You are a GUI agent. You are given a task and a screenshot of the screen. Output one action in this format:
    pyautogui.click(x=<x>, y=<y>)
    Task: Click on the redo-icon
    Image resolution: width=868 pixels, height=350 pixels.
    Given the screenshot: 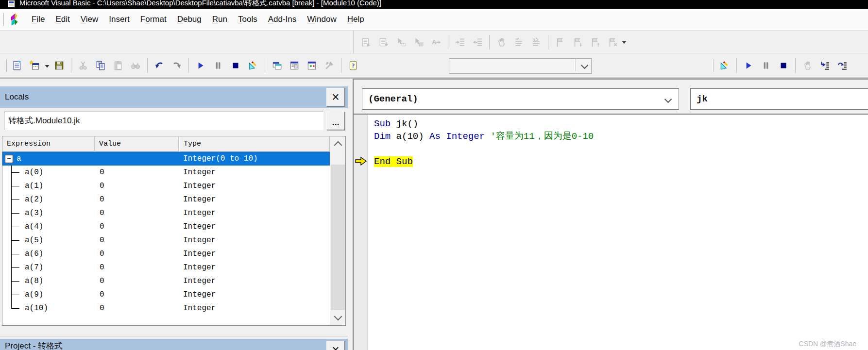 What is the action you would take?
    pyautogui.click(x=177, y=66)
    